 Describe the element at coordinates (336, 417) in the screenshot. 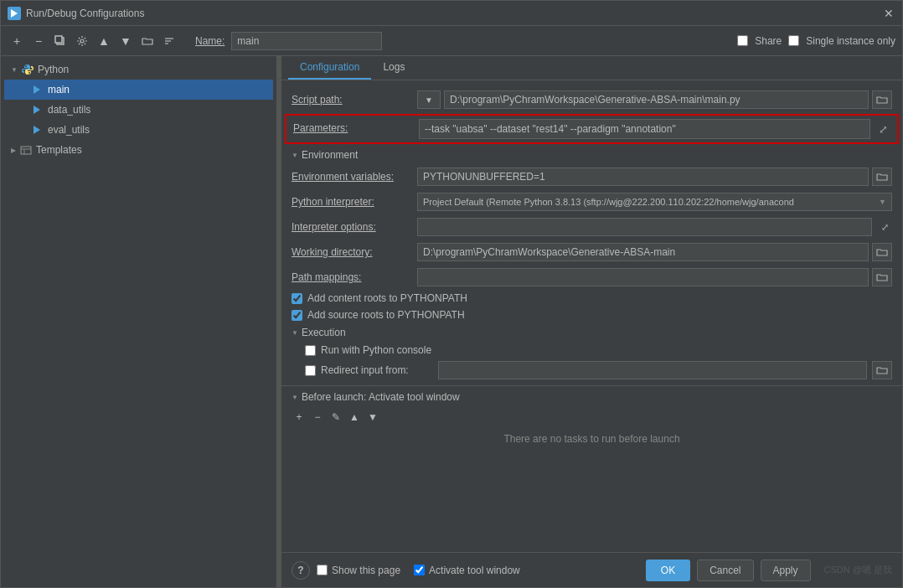

I see `before-launch-edit-btn: ✎` at that location.